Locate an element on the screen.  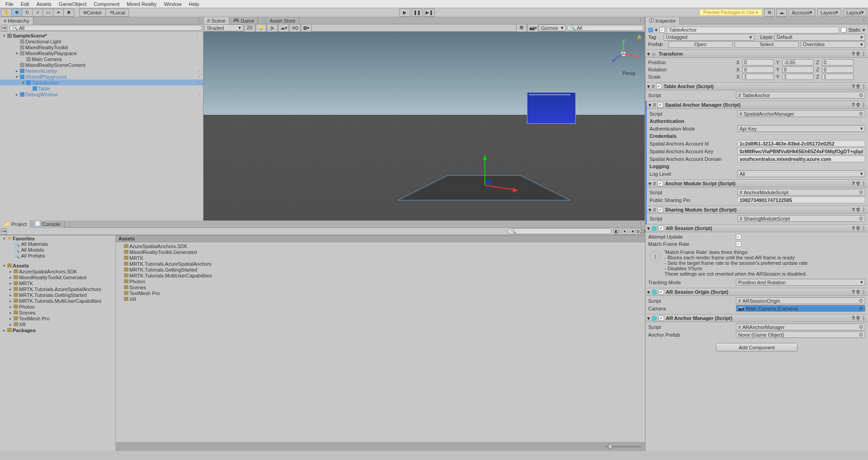
script-field: #ARAnchorManager⊙ is located at coordinates (801, 327).